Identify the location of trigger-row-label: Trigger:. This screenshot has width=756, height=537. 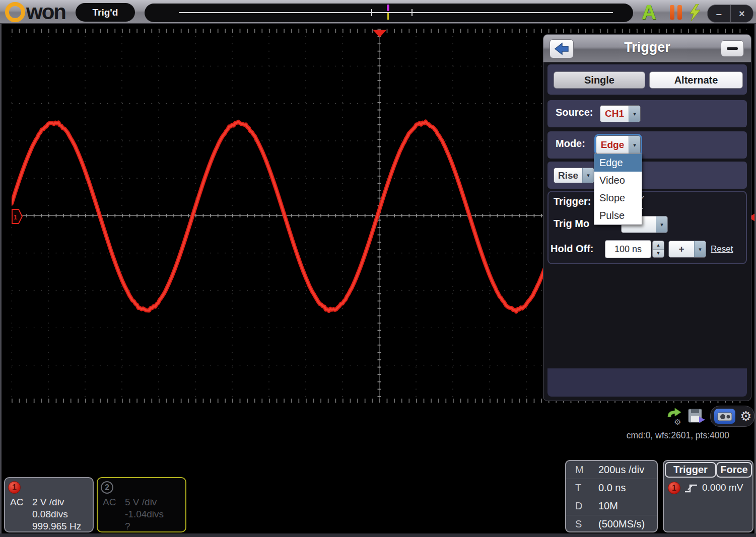
(572, 201).